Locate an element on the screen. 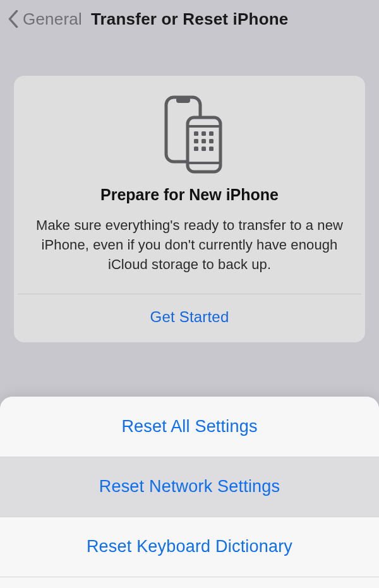  sheet-option-reset-all-settings: Reset All Settings is located at coordinates (190, 427).